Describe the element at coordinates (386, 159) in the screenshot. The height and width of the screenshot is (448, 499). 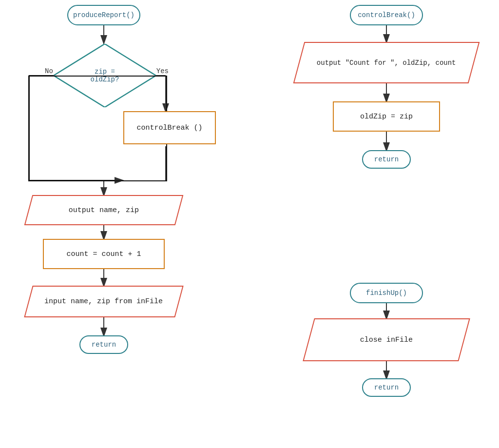
I see `return-terminal-control-break: return` at that location.